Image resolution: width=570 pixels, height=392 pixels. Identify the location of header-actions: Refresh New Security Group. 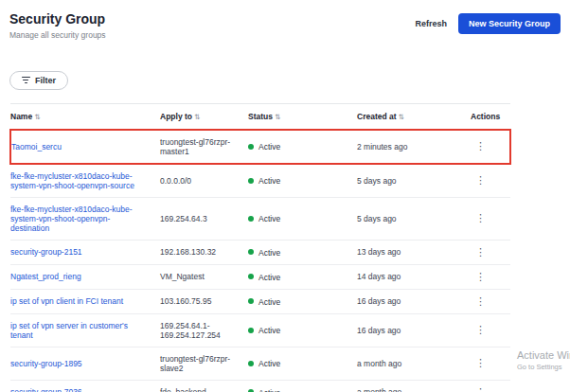
(488, 24).